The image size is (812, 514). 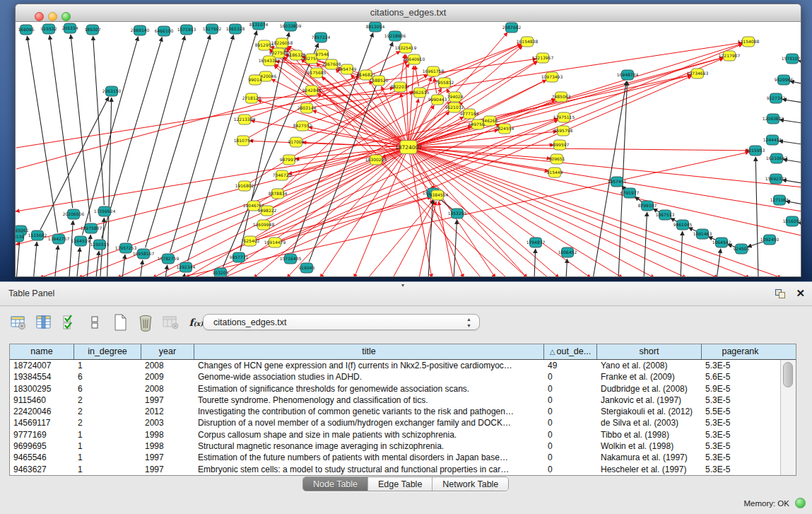 I want to click on scrollbar-thumb, so click(x=788, y=375).